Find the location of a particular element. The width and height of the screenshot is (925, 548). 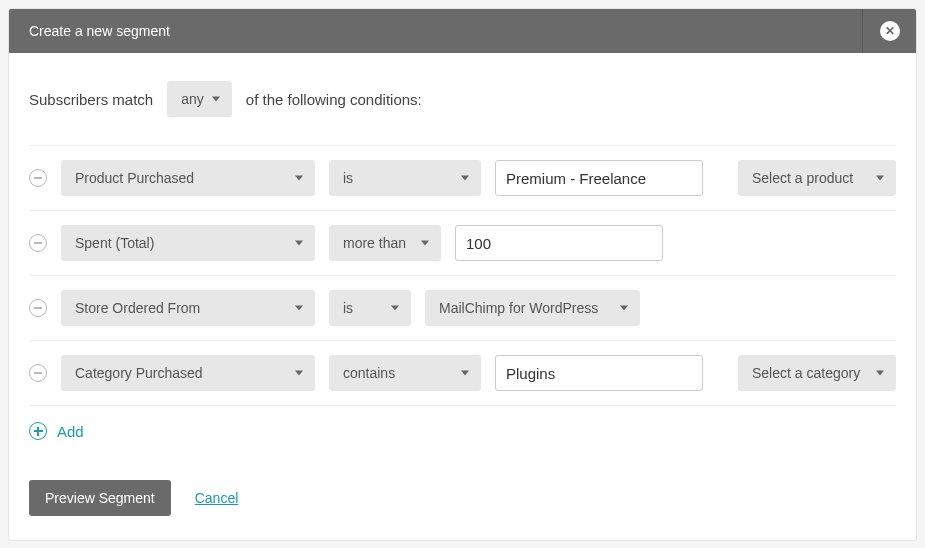

condition-row: Spent (Total) more than is located at coordinates (462, 244).